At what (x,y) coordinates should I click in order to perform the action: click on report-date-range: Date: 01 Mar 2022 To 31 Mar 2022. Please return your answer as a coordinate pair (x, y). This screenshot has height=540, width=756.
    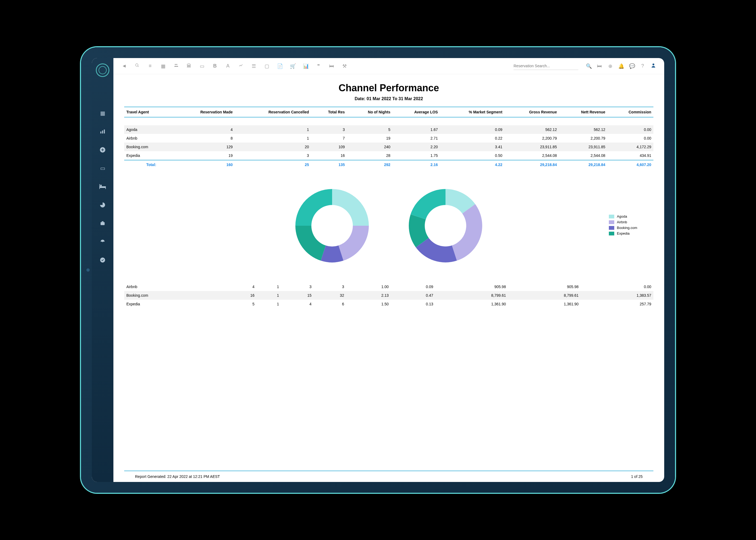
    Looking at the image, I should click on (389, 99).